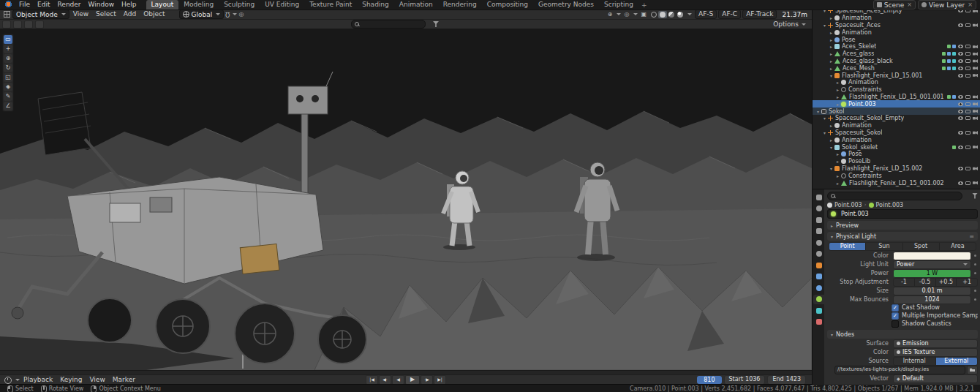 Image resolution: width=980 pixels, height=392 pixels. I want to click on editor-type-icon, so click(7, 15).